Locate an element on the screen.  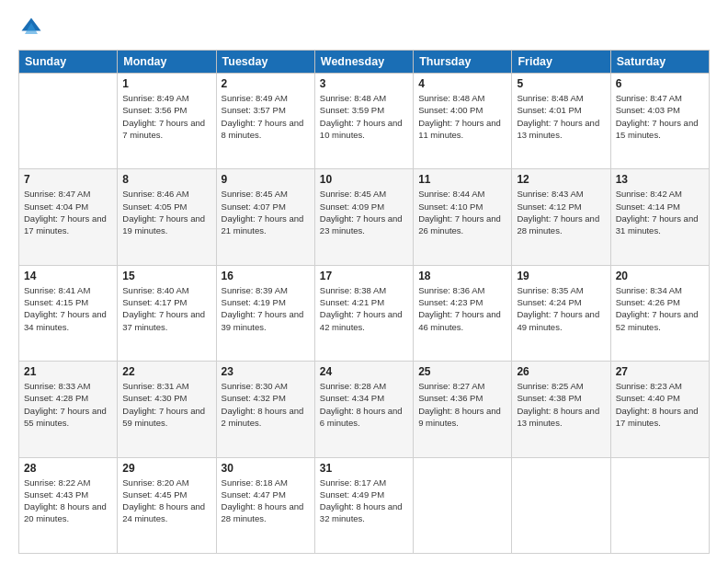
day-number: 12 is located at coordinates (561, 179).